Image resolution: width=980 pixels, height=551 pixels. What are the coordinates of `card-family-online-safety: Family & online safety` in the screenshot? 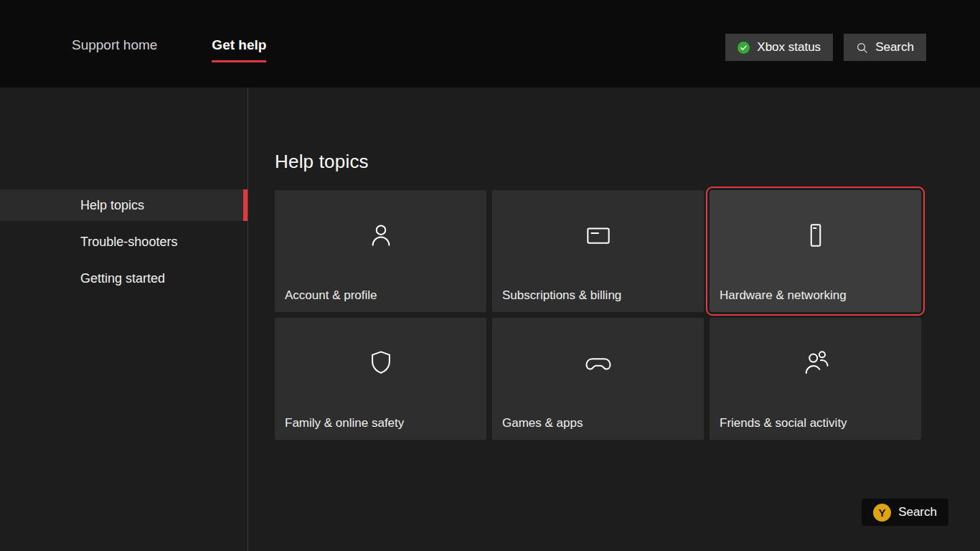 It's located at (380, 379).